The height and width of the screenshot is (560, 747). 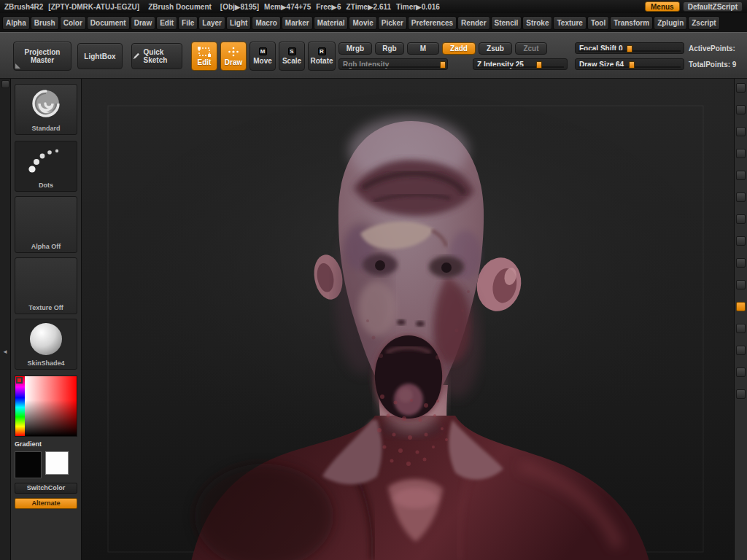 I want to click on rotate-key-badge: R, so click(x=322, y=51).